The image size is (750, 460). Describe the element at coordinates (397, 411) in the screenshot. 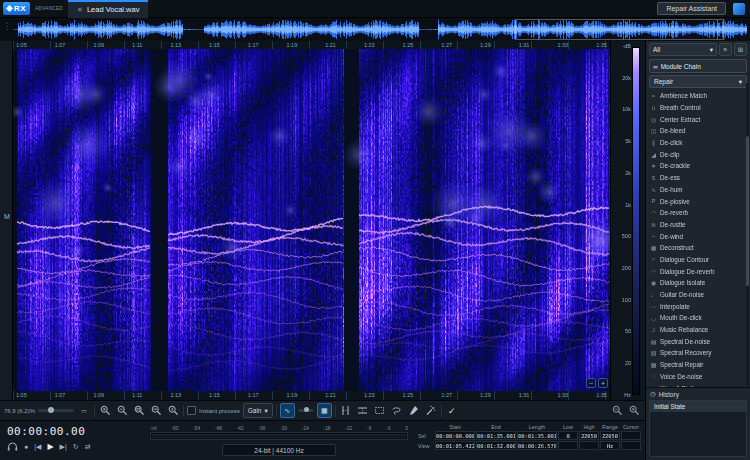

I see `lasso-tool-icon` at that location.